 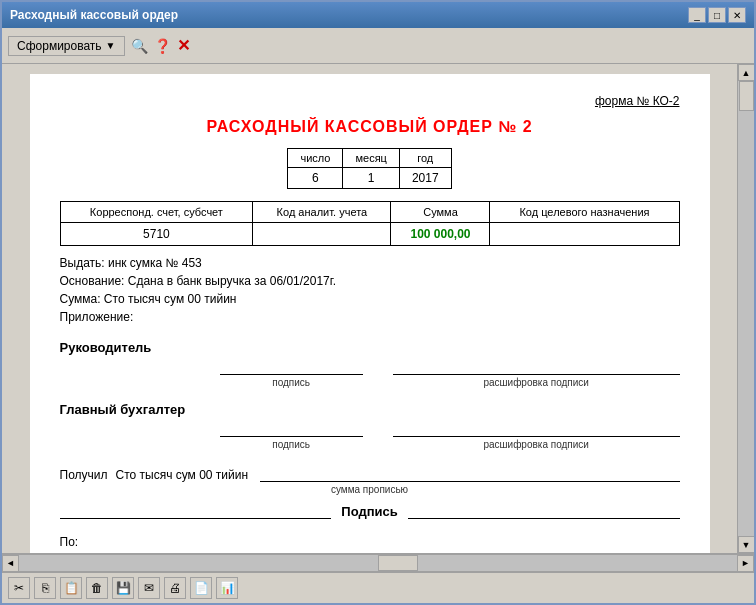 What do you see at coordinates (97, 588) in the screenshot?
I see `delete-icon: 🗑` at bounding box center [97, 588].